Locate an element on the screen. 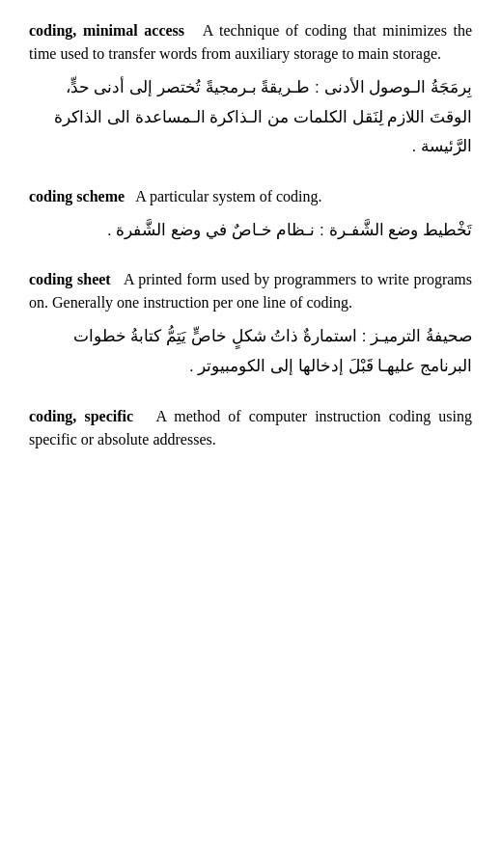 The width and height of the screenshot is (501, 868). entry-term-1: coding, minimal access is located at coordinates (106, 31).